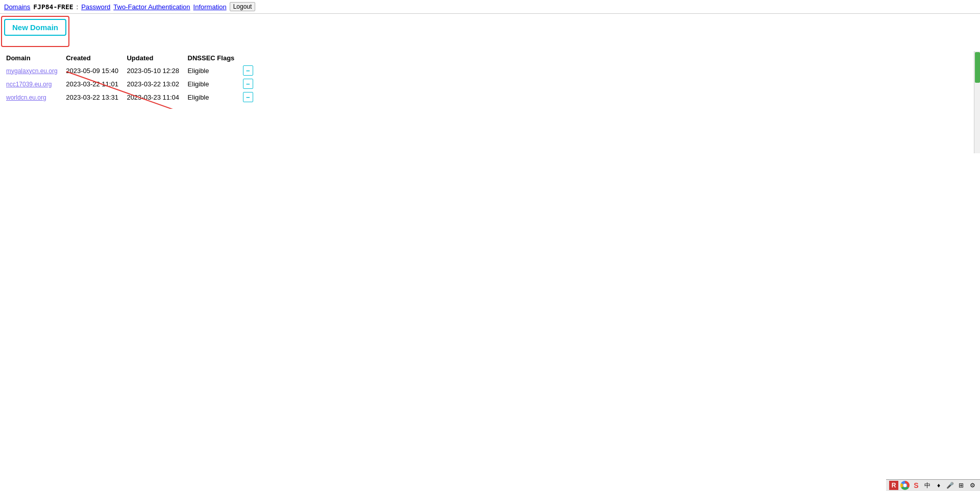 The width and height of the screenshot is (980, 491). Describe the element at coordinates (132, 71) in the screenshot. I see `table-row: mygalaxycn.eu.org2023-05-09 15:402023-05…` at that location.